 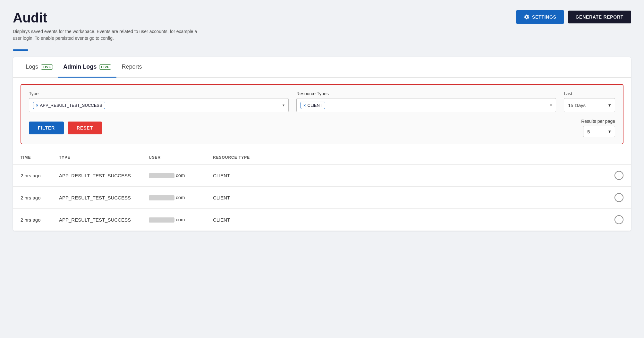 I want to click on reset-button: RESET, so click(x=85, y=128).